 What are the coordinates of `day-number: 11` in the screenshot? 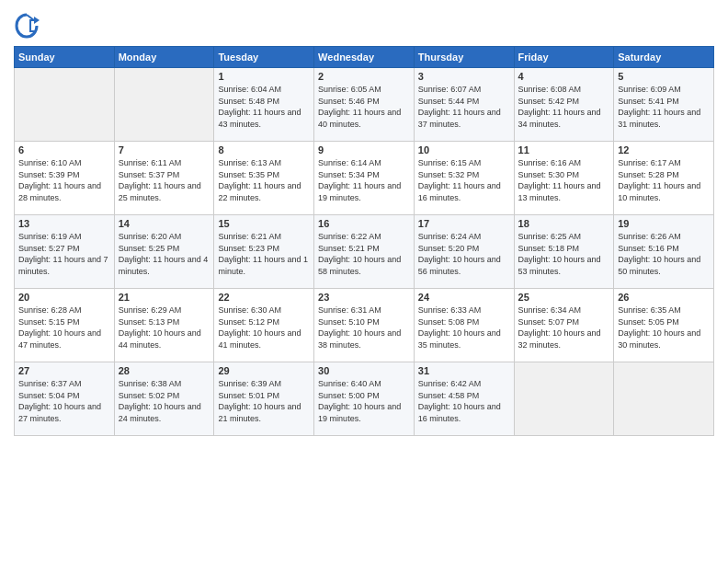 It's located at (564, 150).